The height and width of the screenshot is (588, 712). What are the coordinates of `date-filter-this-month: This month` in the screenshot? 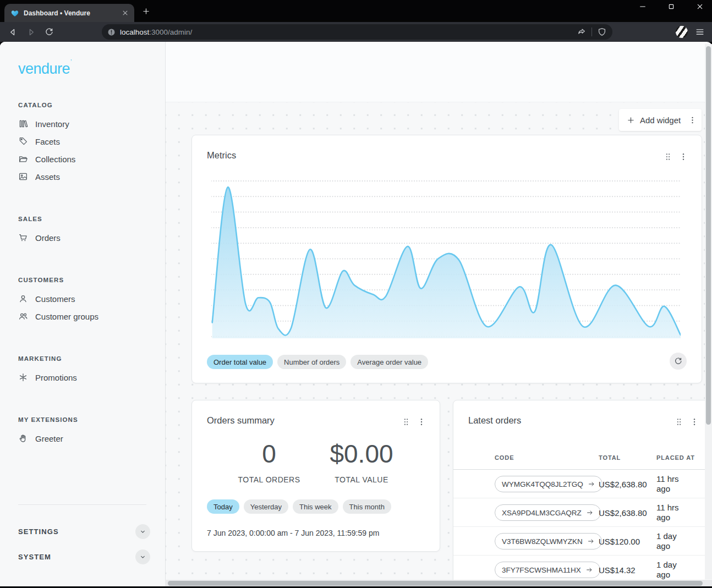 It's located at (367, 507).